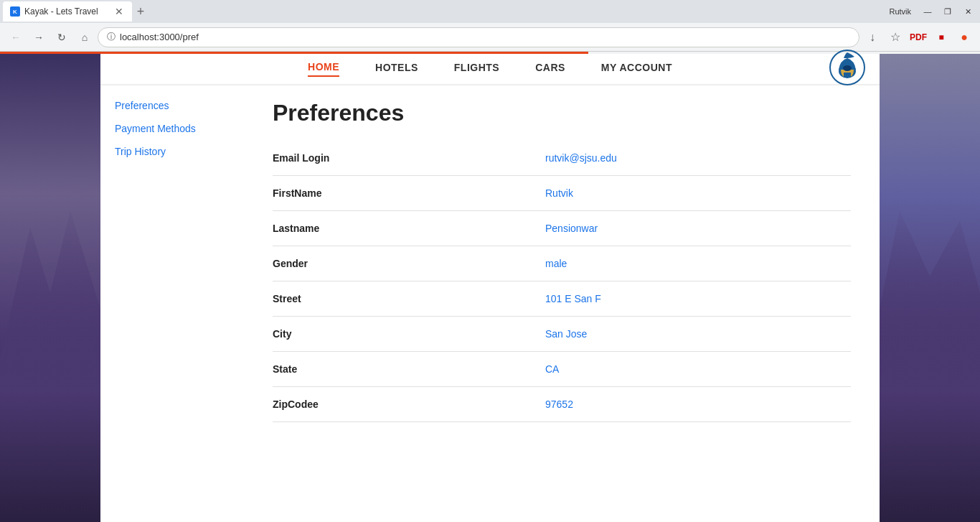  What do you see at coordinates (337, 299) in the screenshot?
I see `pref-label-street: Street` at bounding box center [337, 299].